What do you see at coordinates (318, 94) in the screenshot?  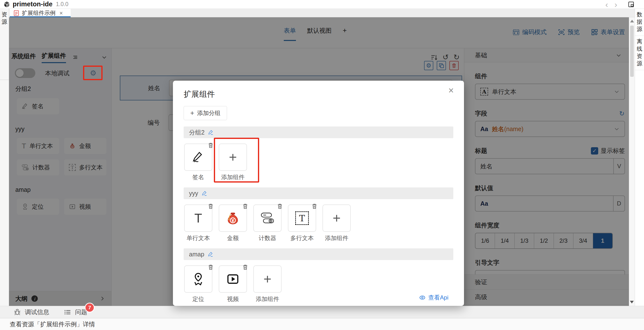 I see `dialog-title: 扩展组件` at bounding box center [318, 94].